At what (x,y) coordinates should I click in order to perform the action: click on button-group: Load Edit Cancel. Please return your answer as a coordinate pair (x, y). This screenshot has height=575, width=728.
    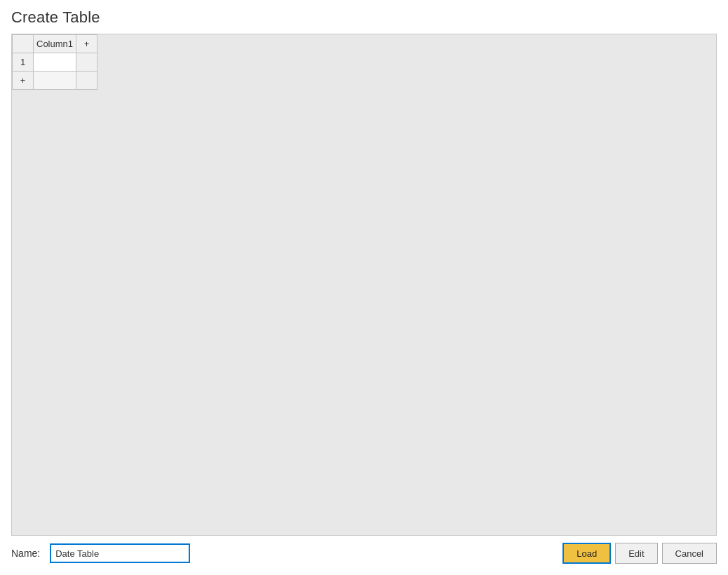
    Looking at the image, I should click on (640, 553).